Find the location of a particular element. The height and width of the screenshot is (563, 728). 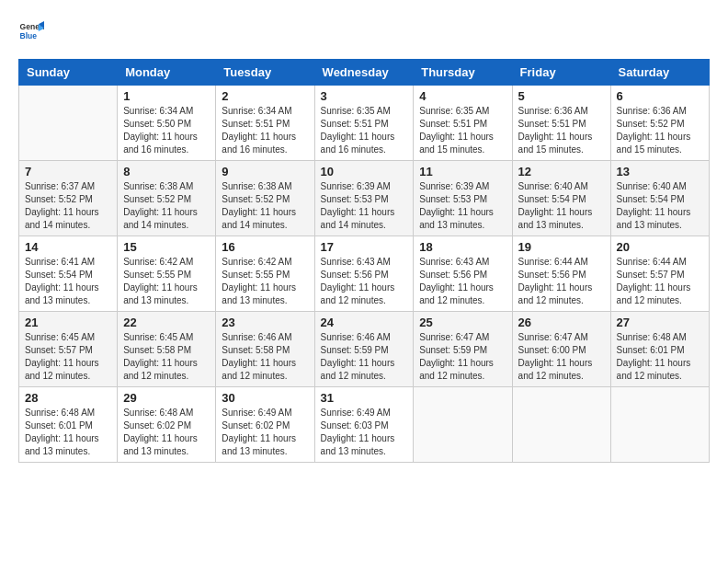

day-number: 12 is located at coordinates (562, 171).